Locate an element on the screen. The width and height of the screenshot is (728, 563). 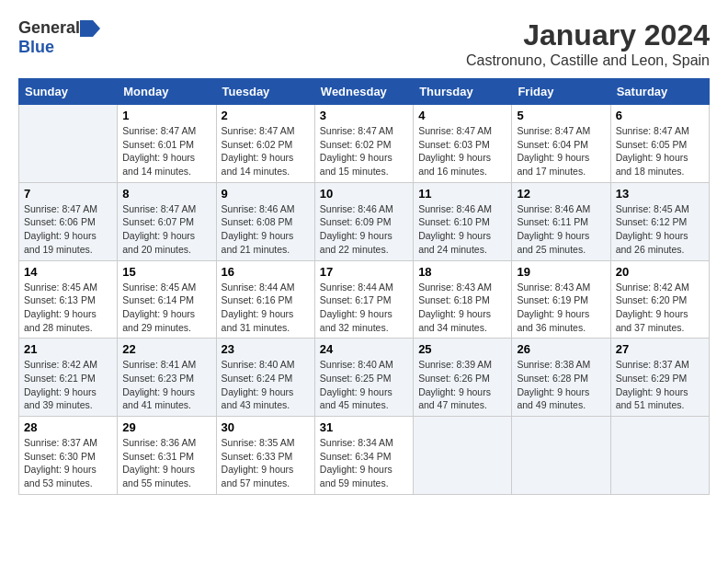
day-number: 6 is located at coordinates (660, 116).